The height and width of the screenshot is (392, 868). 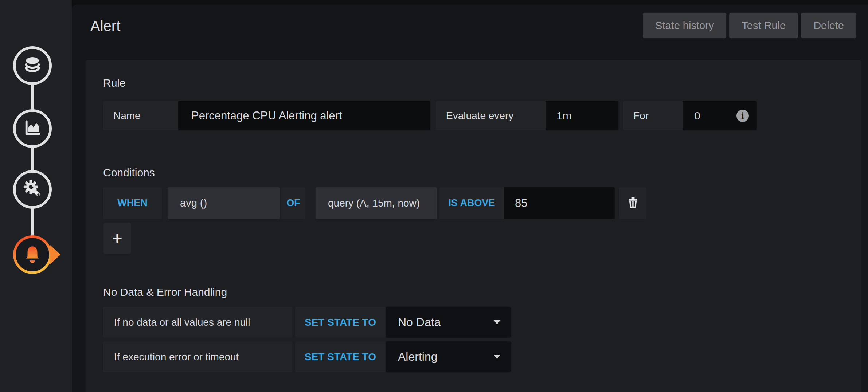 I want to click on query-value: query (A, 15m, now), so click(x=374, y=203).